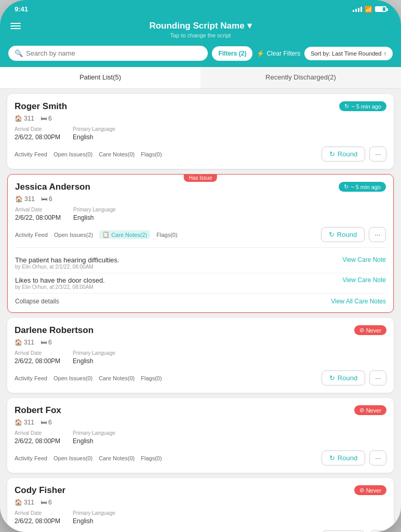 The image size is (401, 532). I want to click on patient-name: Darlene Robertson, so click(54, 330).